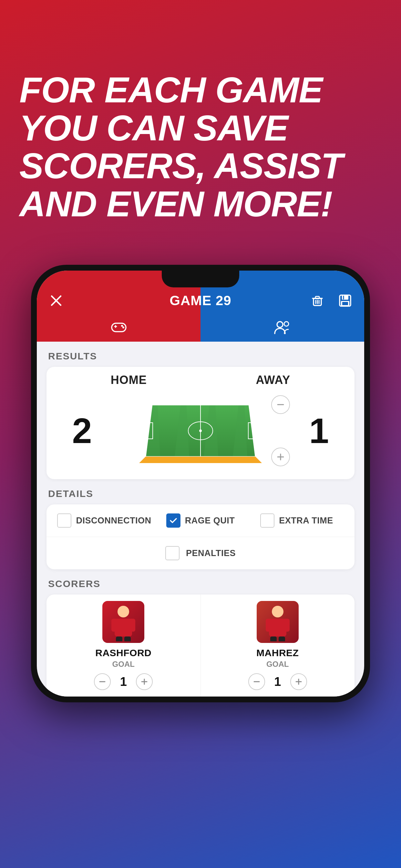 This screenshot has width=401, height=868. I want to click on away-score: 1, so click(319, 431).